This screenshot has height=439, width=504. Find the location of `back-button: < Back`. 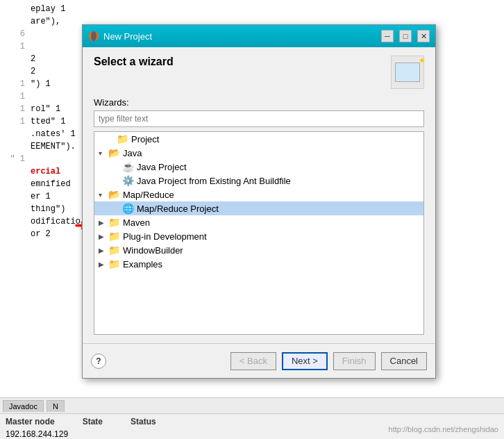

back-button: < Back is located at coordinates (253, 361).